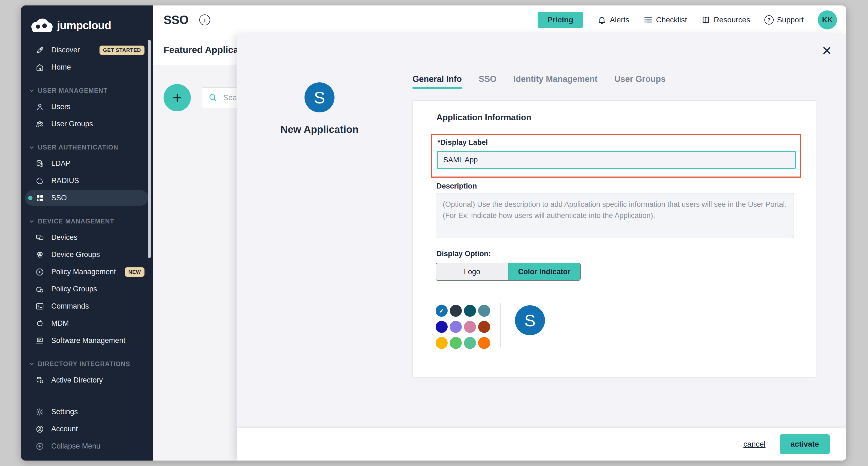 The height and width of the screenshot is (466, 868). What do you see at coordinates (87, 272) in the screenshot?
I see `sidebar-item-policy-management: Policy Management NEW` at bounding box center [87, 272].